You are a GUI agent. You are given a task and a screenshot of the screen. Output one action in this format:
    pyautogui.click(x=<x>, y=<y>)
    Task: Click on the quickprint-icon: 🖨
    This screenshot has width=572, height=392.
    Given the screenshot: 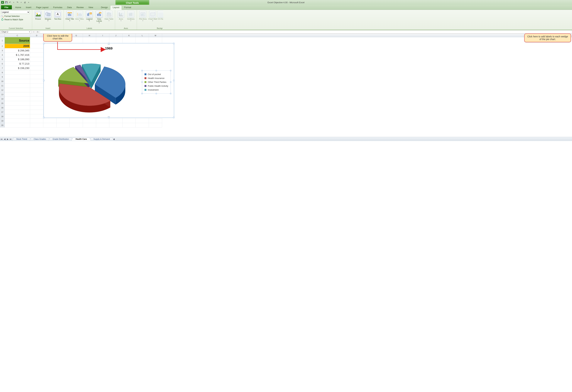 What is the action you would take?
    pyautogui.click(x=25, y=2)
    